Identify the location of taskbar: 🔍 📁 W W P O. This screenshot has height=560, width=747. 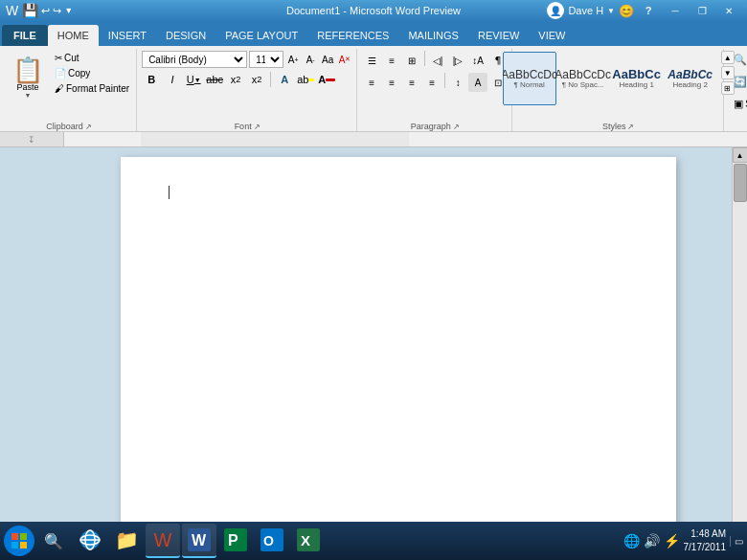
(374, 541).